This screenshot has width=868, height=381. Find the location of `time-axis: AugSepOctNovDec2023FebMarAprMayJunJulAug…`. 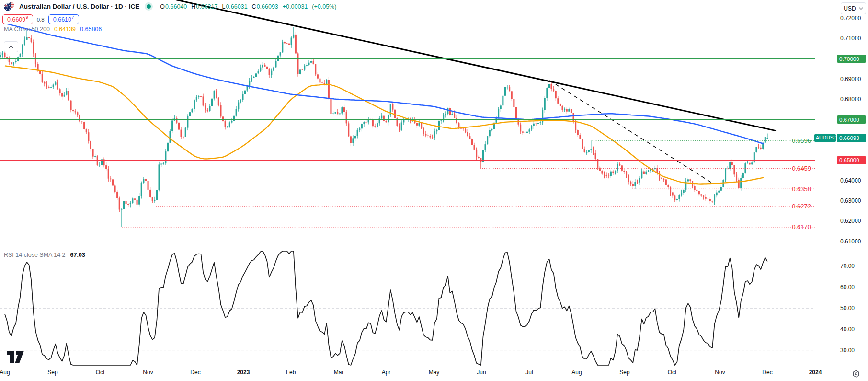

time-axis: AugSepOctNovDec2023FebMarAprMayJunJulAug… is located at coordinates (411, 372).